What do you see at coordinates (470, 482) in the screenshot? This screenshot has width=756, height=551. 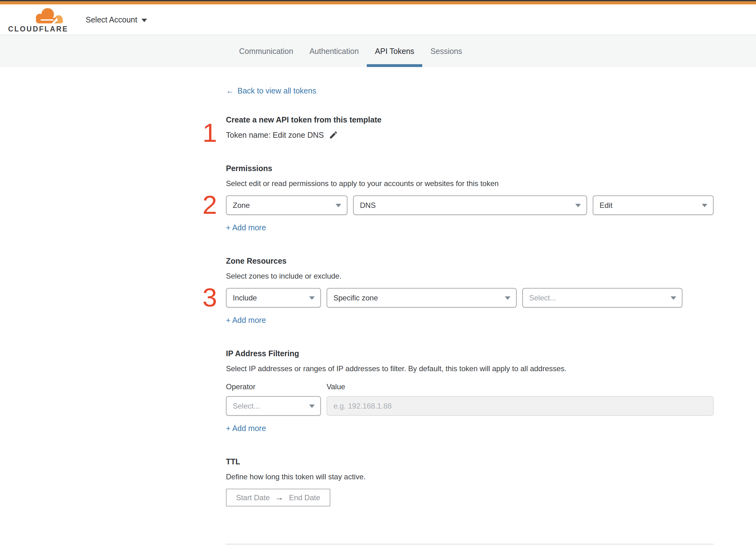 I see `section-ttl: TTL Define how long this token will stay…` at bounding box center [470, 482].